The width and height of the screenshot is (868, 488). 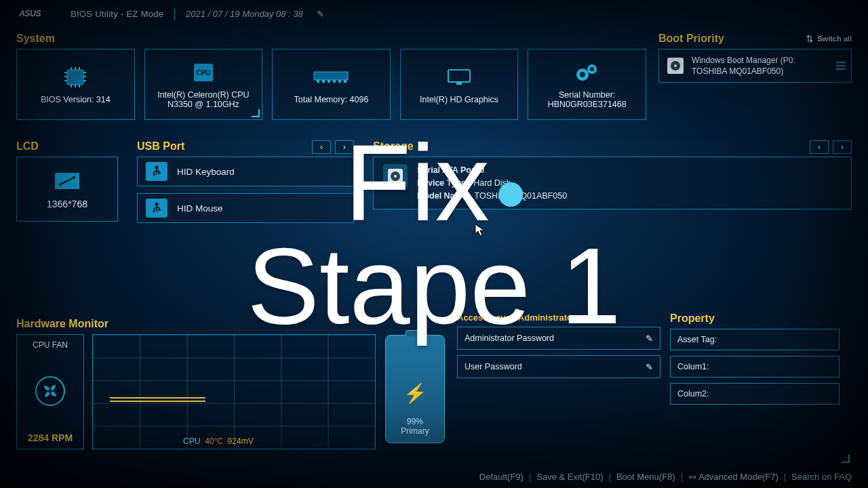 What do you see at coordinates (559, 367) in the screenshot?
I see `user-password-row: User Password ✎` at bounding box center [559, 367].